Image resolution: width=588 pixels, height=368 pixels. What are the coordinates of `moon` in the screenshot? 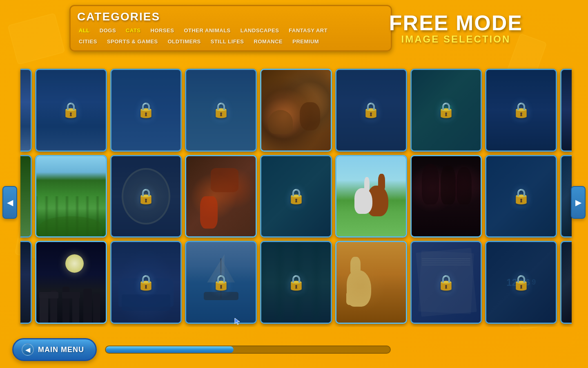 It's located at (74, 263).